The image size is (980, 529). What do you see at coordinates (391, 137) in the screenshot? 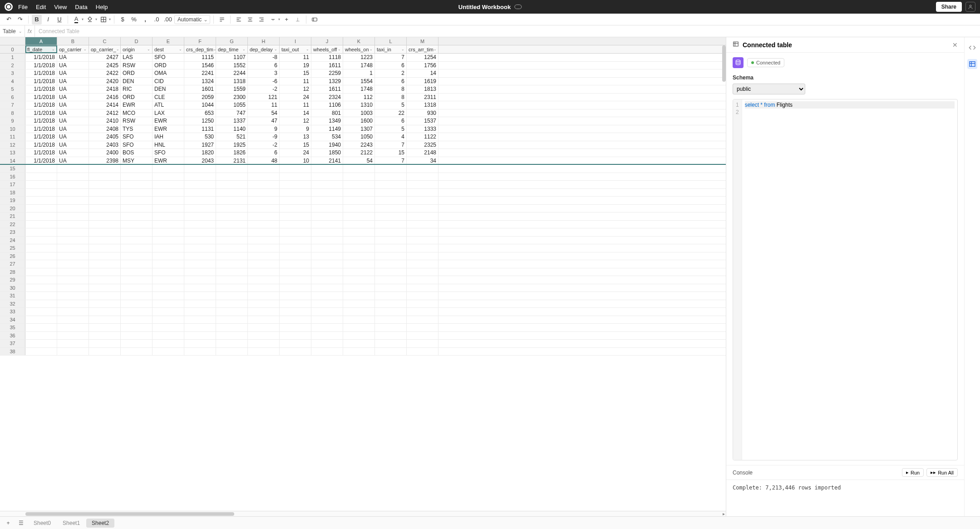
I see `cell: 4` at bounding box center [391, 137].